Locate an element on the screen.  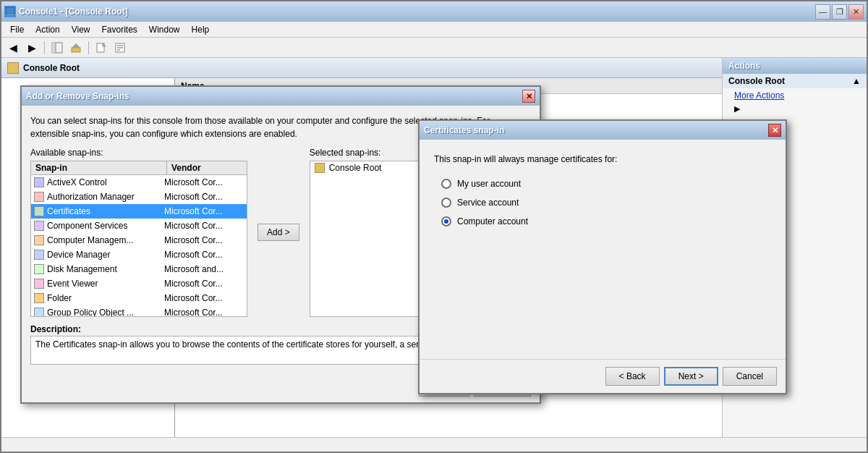
menu-window: Window is located at coordinates (165, 30).